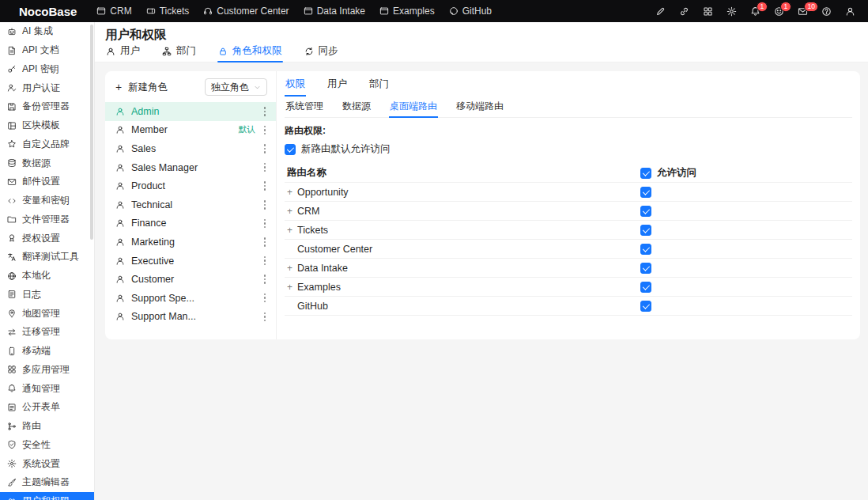  Describe the element at coordinates (191, 279) in the screenshot. I see `role-item: Customer 默认` at that location.